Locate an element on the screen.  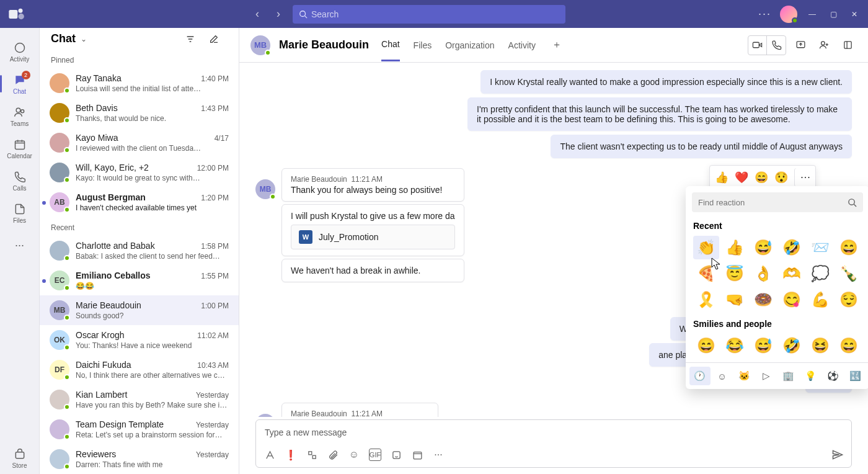
important-icon: ❗ is located at coordinates (291, 455).